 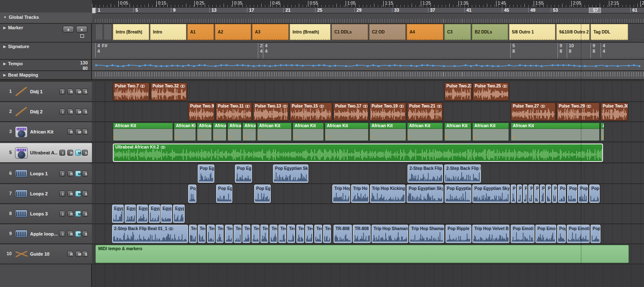 I want to click on region: Trip Hop, so click(x=341, y=194).